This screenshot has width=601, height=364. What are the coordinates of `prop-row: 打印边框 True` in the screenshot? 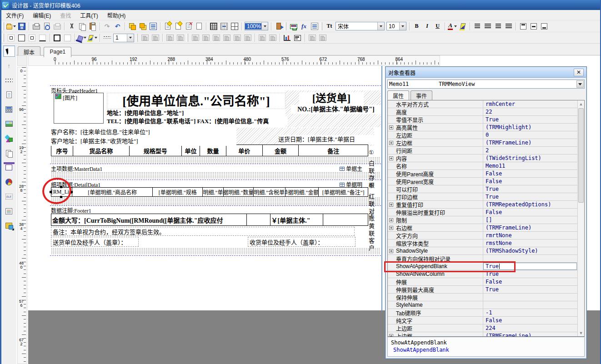 It's located at (486, 197).